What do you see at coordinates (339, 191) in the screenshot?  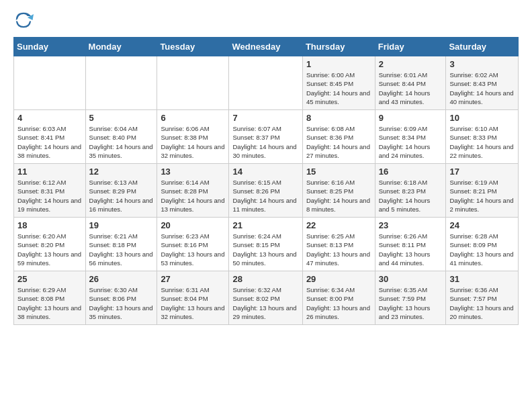 I see `day-cell: 15Sunrise: 6:16 AM Sunset: 8:25 PM Dayli…` at bounding box center [339, 191].